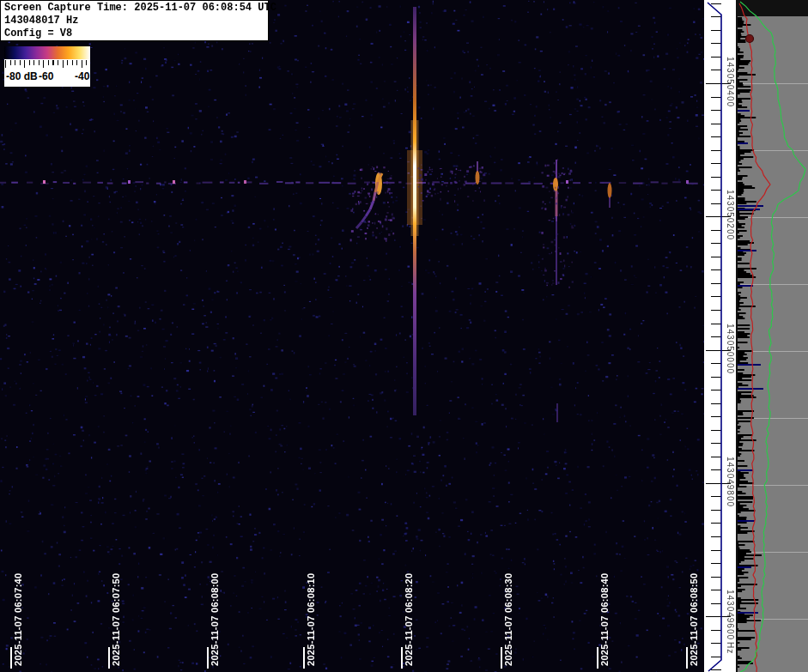 Image resolution: width=808 pixels, height=672 pixels. I want to click on capture-time-line: Screen Capture Time: 2025-11-07 06:08:54…, so click(136, 9).